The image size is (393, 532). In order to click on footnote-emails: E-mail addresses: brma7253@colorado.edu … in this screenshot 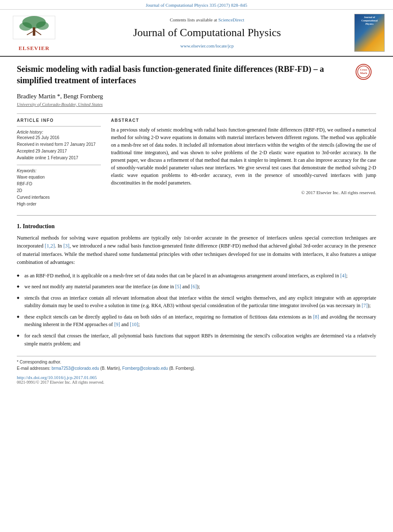, I will do `click(197, 368)`.